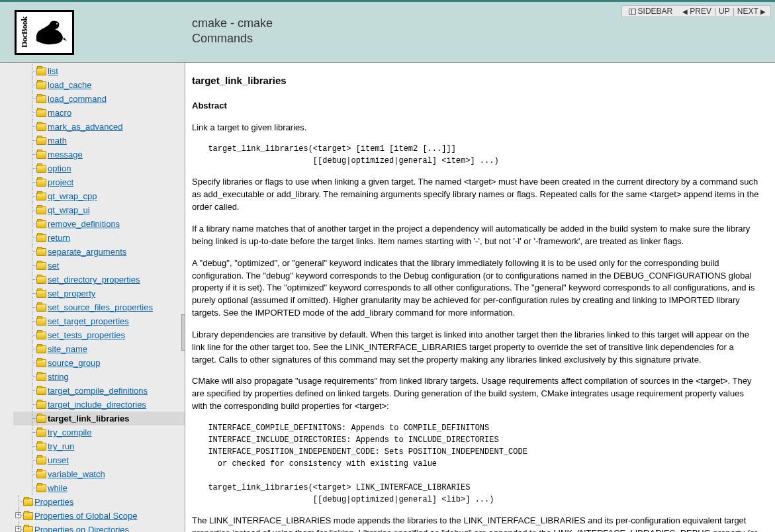 The width and height of the screenshot is (775, 532). What do you see at coordinates (74, 363) in the screenshot?
I see `tree-item-label: source_group` at bounding box center [74, 363].